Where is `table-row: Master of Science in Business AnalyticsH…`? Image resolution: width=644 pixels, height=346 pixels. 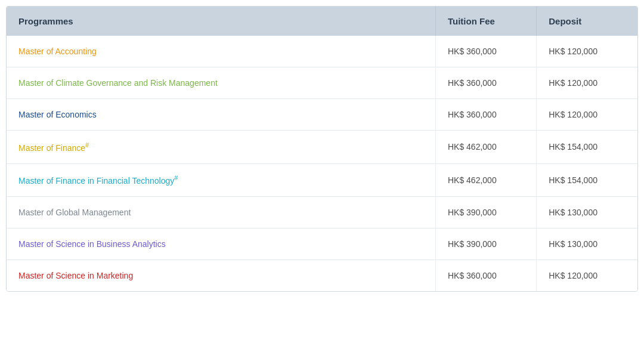
table-row: Master of Science in Business AnalyticsH… is located at coordinates (322, 245).